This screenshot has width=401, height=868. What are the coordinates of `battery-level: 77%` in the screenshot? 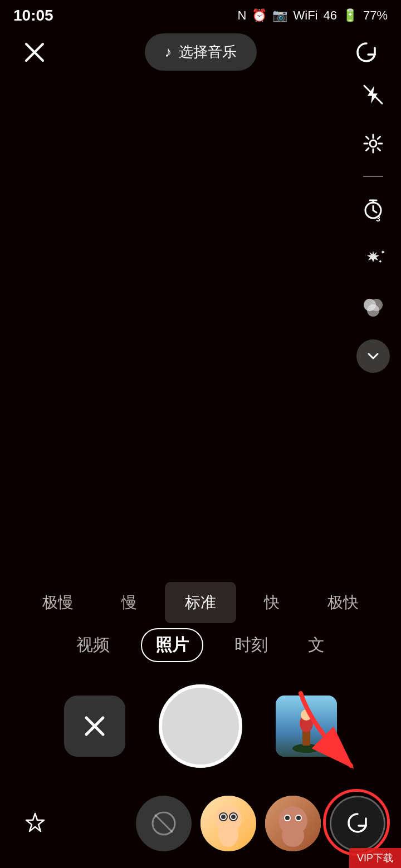 It's located at (375, 16).